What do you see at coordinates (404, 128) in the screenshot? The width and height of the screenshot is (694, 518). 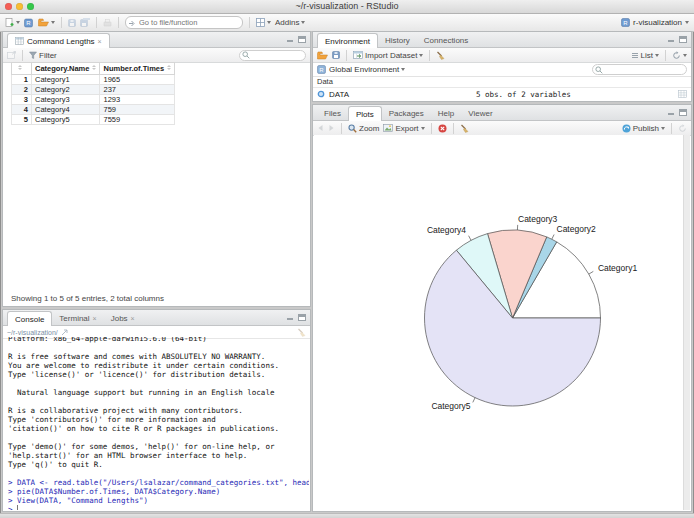 I see `export-plot-button: Export` at bounding box center [404, 128].